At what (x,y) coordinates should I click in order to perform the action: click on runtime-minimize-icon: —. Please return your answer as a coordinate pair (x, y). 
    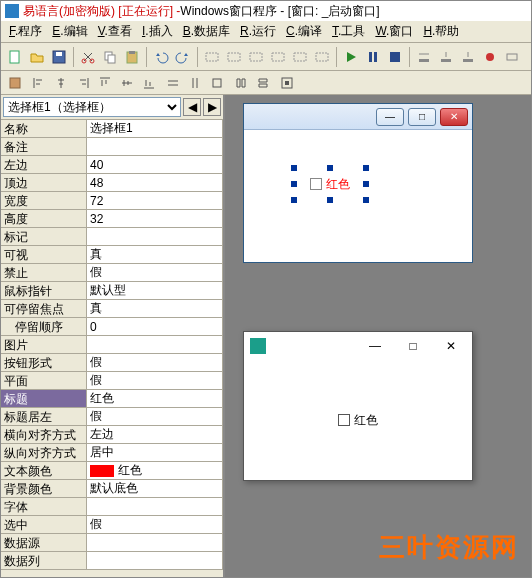
    Looking at the image, I should click on (375, 346).